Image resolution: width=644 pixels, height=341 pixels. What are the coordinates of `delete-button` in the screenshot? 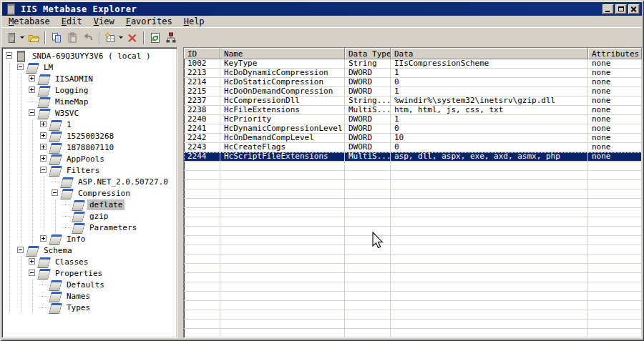 It's located at (132, 38).